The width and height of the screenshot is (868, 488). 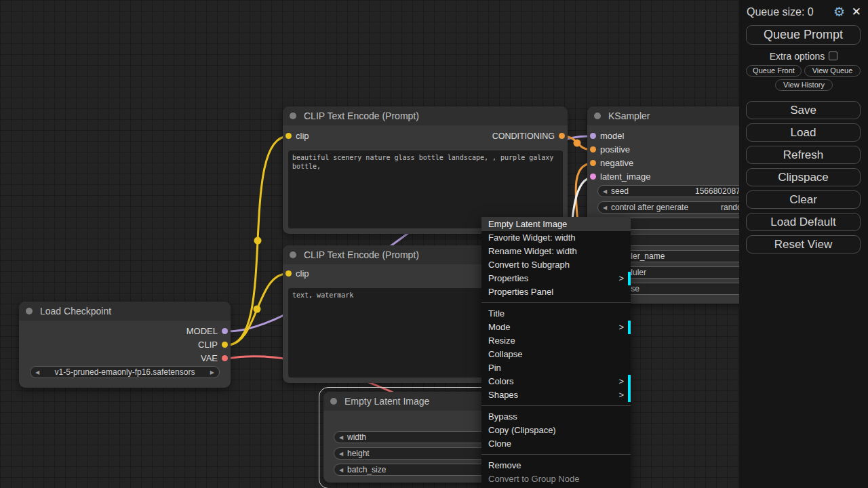 What do you see at coordinates (502, 340) in the screenshot?
I see `menu-item-label: Resize` at bounding box center [502, 340].